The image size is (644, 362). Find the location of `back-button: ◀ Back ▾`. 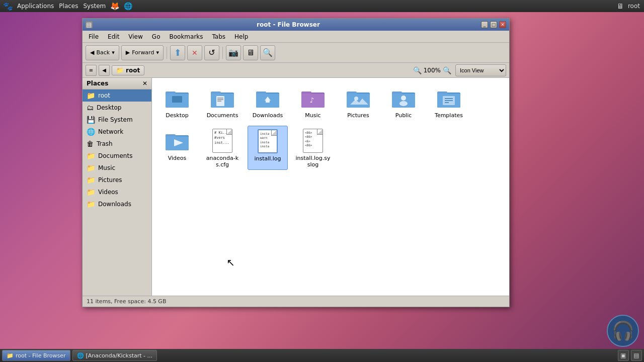

back-button: ◀ Back ▾ is located at coordinates (103, 53).